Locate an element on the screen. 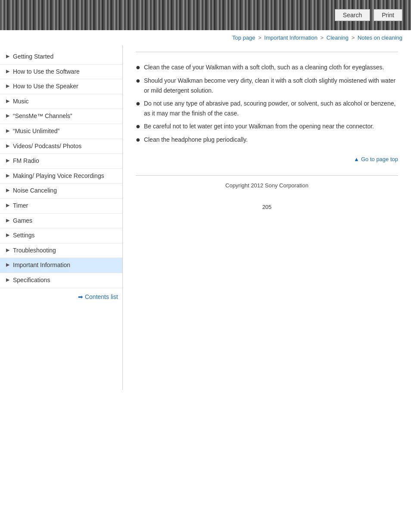 Image resolution: width=411 pixels, height=532 pixels. copyright-text: Copyright 2012 Sony Corporation is located at coordinates (267, 185).